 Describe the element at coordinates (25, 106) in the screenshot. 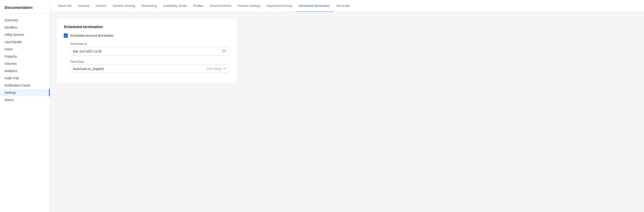

I see `sidebar: Documentation Summary Sandbox Utility Se…` at that location.